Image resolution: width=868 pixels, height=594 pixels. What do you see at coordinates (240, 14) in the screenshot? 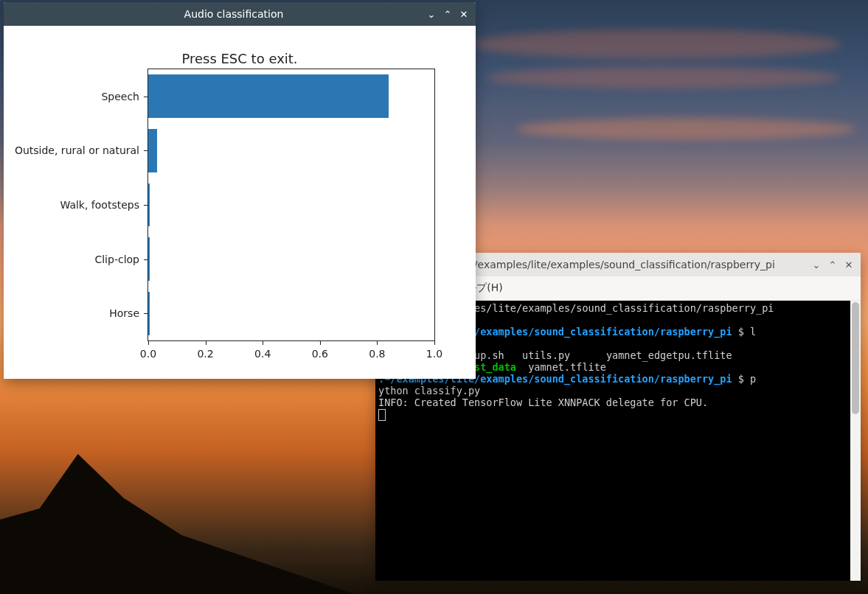
I see `chart-titlebar: Audio classification ⌄ ⌃ ✕` at bounding box center [240, 14].